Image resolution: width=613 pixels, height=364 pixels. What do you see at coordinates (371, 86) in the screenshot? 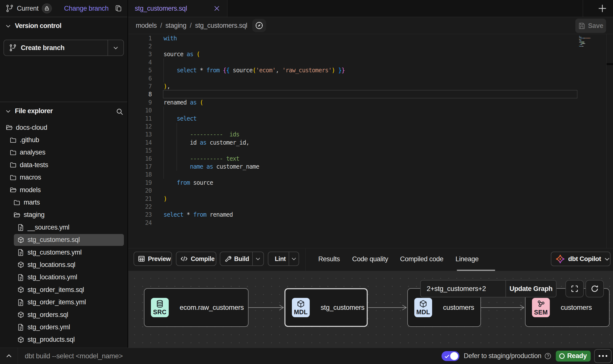
I see `code-line-7: 7),` at bounding box center [371, 86].